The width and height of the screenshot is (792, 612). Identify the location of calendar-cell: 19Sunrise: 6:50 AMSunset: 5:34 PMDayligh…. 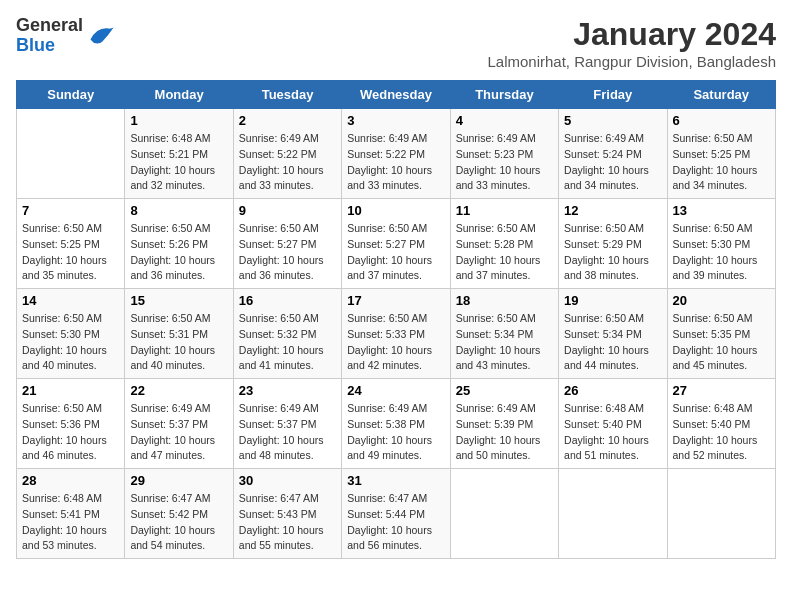
(613, 334).